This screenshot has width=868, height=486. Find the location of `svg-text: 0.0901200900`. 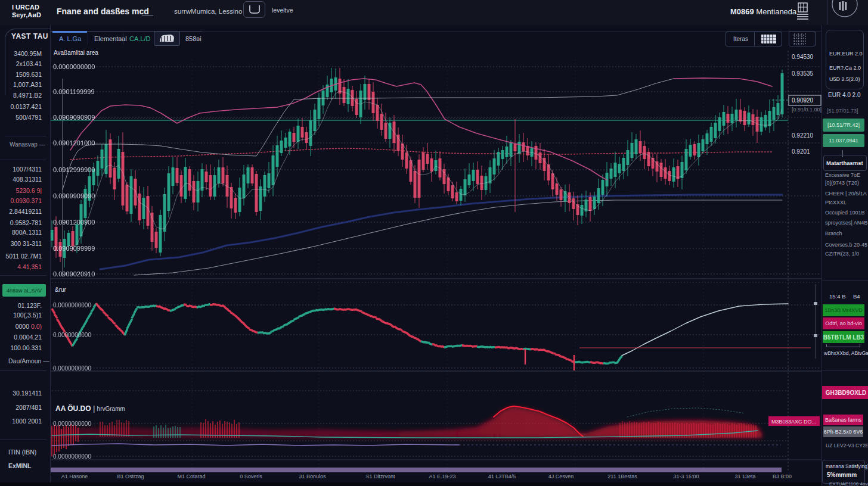

svg-text: 0.0901200900 is located at coordinates (74, 222).